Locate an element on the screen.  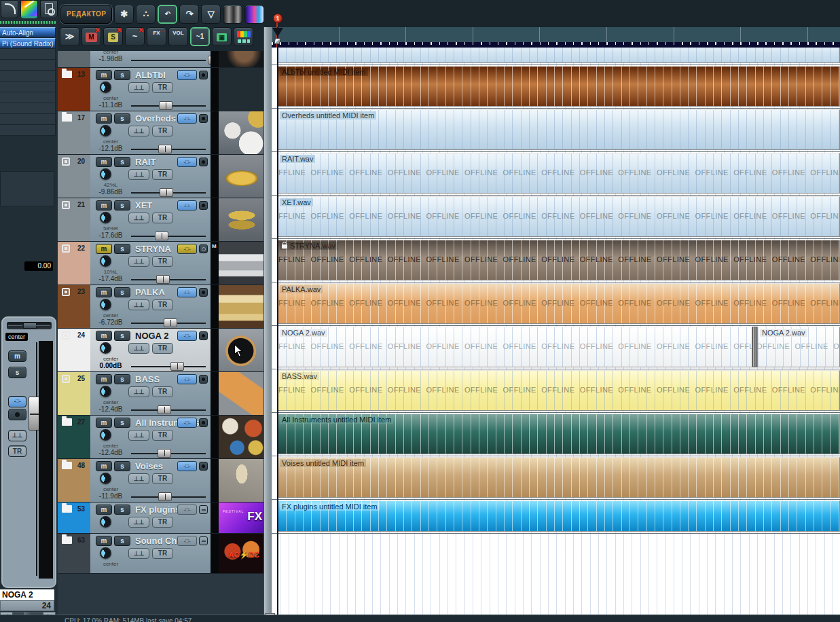
track-thumbnail: AC⚡DC is located at coordinates (242, 553).